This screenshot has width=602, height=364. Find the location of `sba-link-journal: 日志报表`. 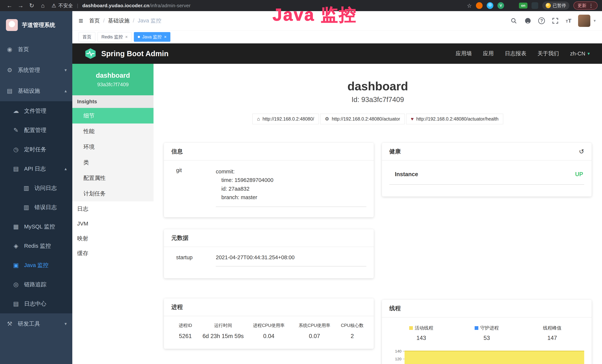

sba-link-journal: 日志报表 is located at coordinates (516, 54).